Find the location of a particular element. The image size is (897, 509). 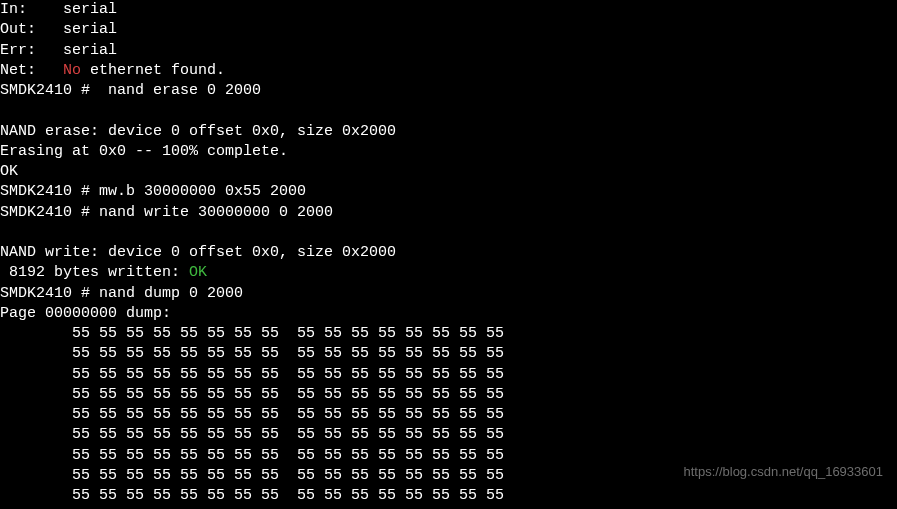

write-line1: NAND write: device 0 offset 0x0, size 0x… is located at coordinates (198, 252).